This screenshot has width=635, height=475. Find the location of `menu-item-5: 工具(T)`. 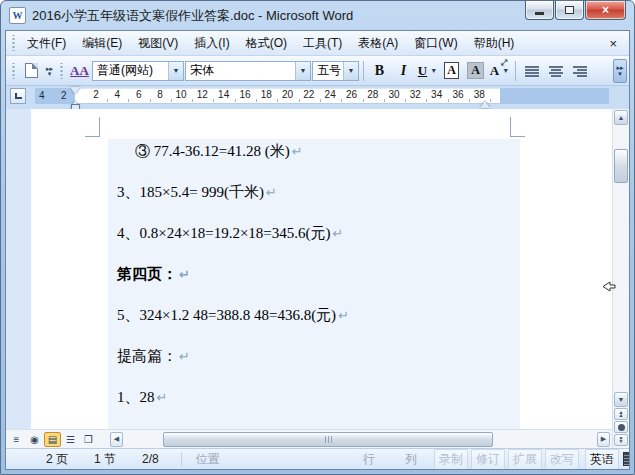

menu-item-5: 工具(T) is located at coordinates (322, 43).